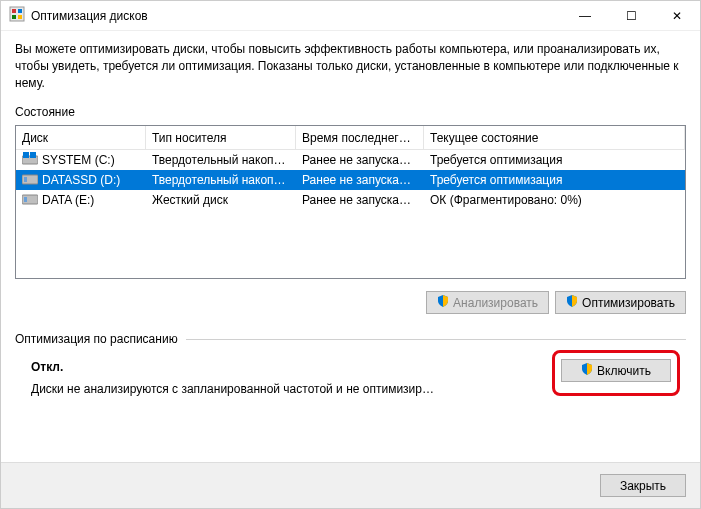 The width and height of the screenshot is (701, 509). I want to click on media-type: Жесткий диск, so click(221, 200).